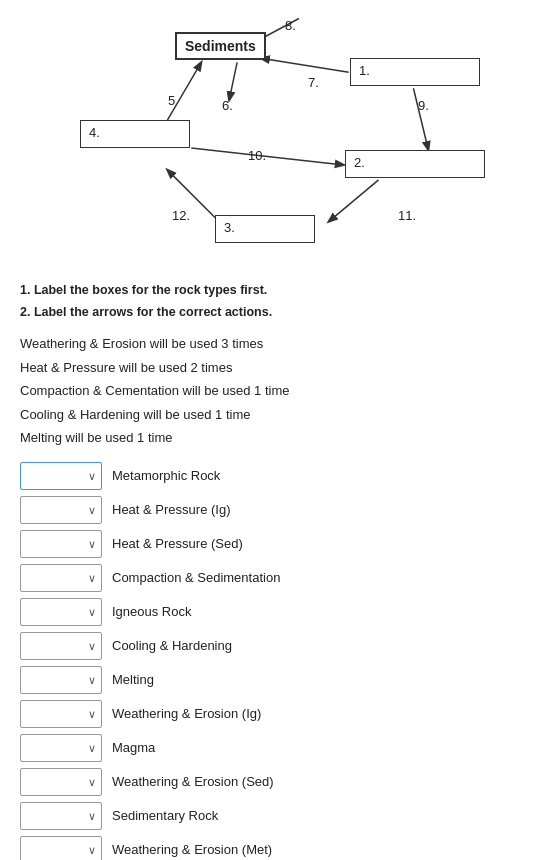 The height and width of the screenshot is (860, 538). Describe the element at coordinates (61, 578) in the screenshot. I see `dropdown-select-3: Metamorphic RockHeat & Pressure (Ig)Heat…` at that location.